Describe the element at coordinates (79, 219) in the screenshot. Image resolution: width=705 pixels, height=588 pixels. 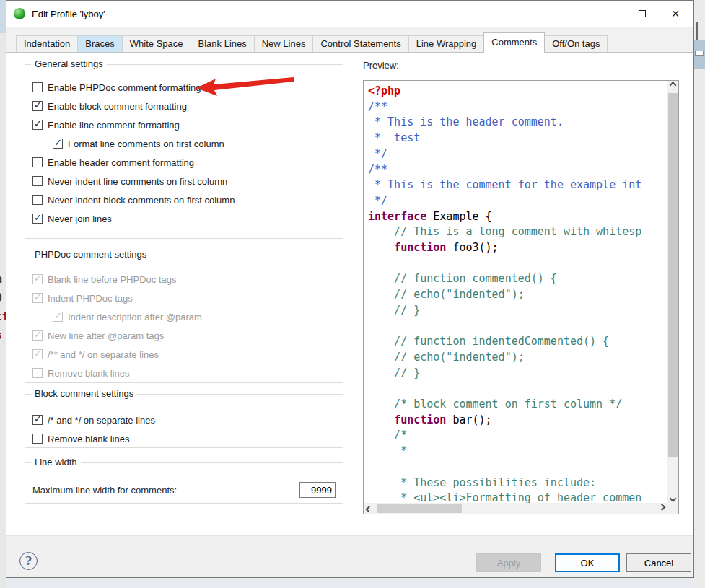
I see `checkbox-label: Never join lines` at that location.